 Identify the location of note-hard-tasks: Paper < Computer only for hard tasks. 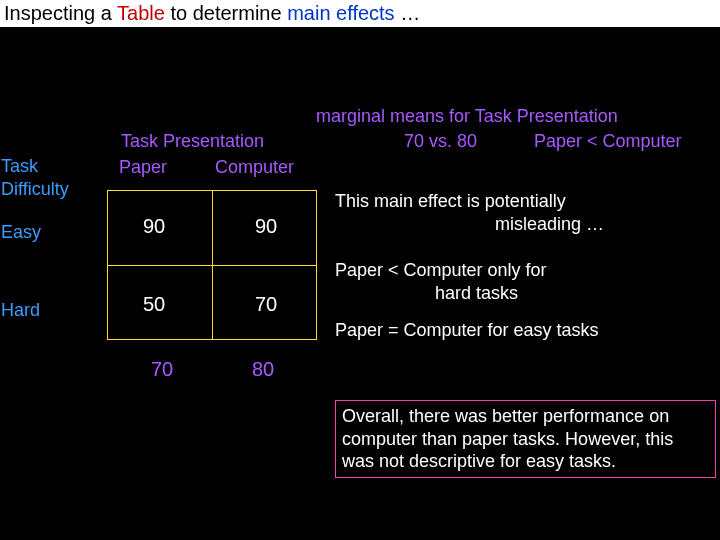
(520, 282).